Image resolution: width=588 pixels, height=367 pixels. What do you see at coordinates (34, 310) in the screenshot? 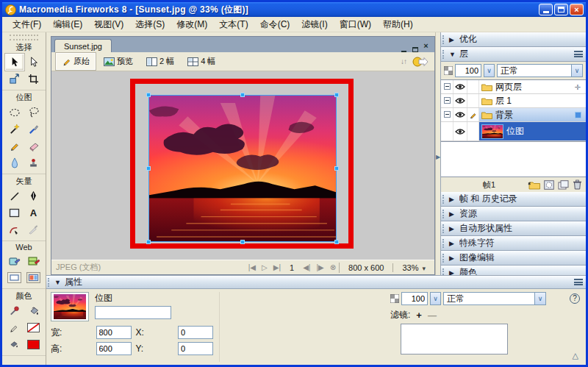
I see `paint-bucket-tool-icon` at bounding box center [34, 310].